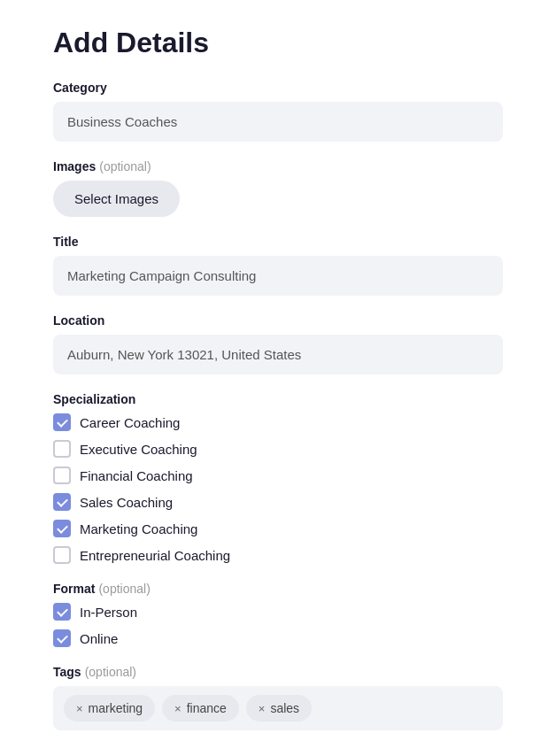 The height and width of the screenshot is (756, 556). Describe the element at coordinates (115, 708) in the screenshot. I see `tag-label-0: marketing` at that location.